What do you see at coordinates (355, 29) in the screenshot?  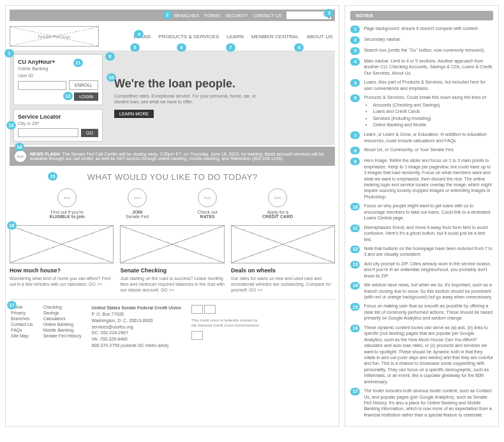 I see `note-number: 1` at bounding box center [355, 29].